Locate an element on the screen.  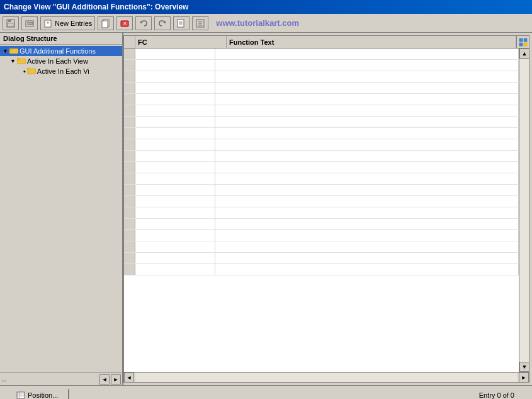
delete-button: ✕ is located at coordinates (125, 23).